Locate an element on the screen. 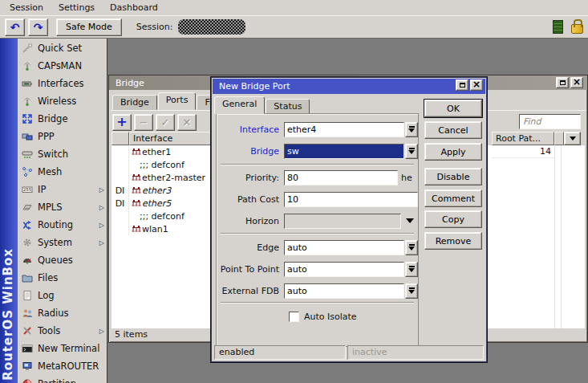  sidebar-item-quick-set: Quick Set is located at coordinates (63, 48).